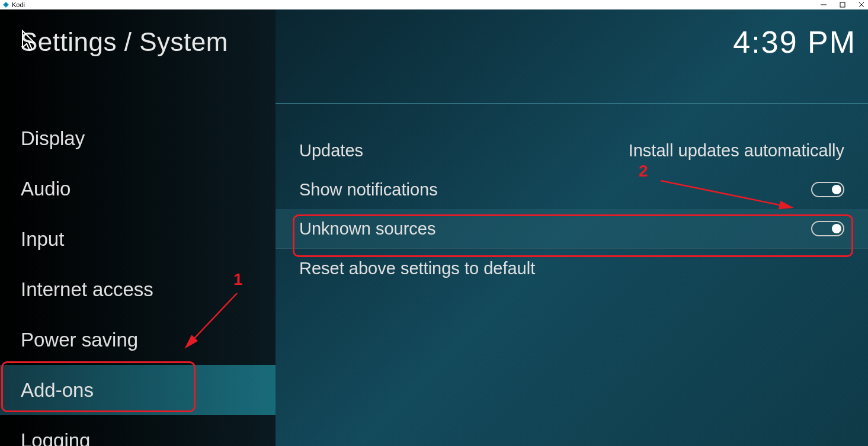 The height and width of the screenshot is (446, 868). I want to click on setting-label: Reset above settings to default, so click(417, 269).